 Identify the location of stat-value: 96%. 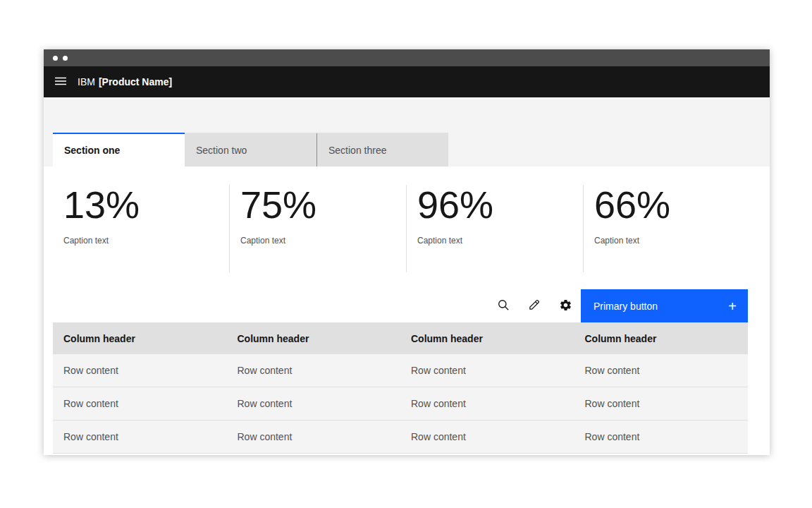
(500, 205).